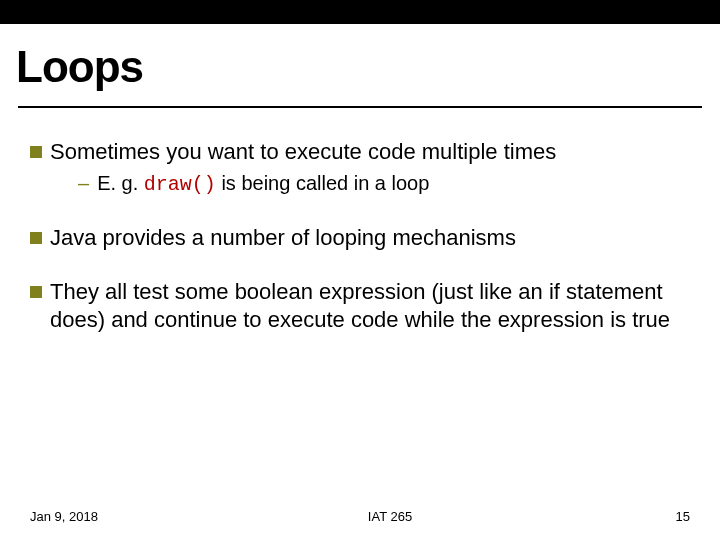 Image resolution: width=720 pixels, height=540 pixels. Describe the element at coordinates (84, 183) in the screenshot. I see `dash-icon: –` at that location.